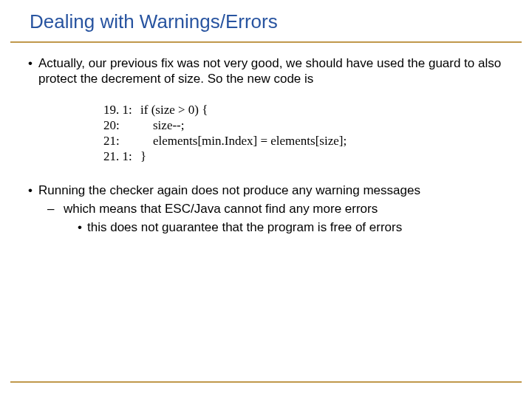  I want to click on code-line: 20: size--;, so click(307, 126).